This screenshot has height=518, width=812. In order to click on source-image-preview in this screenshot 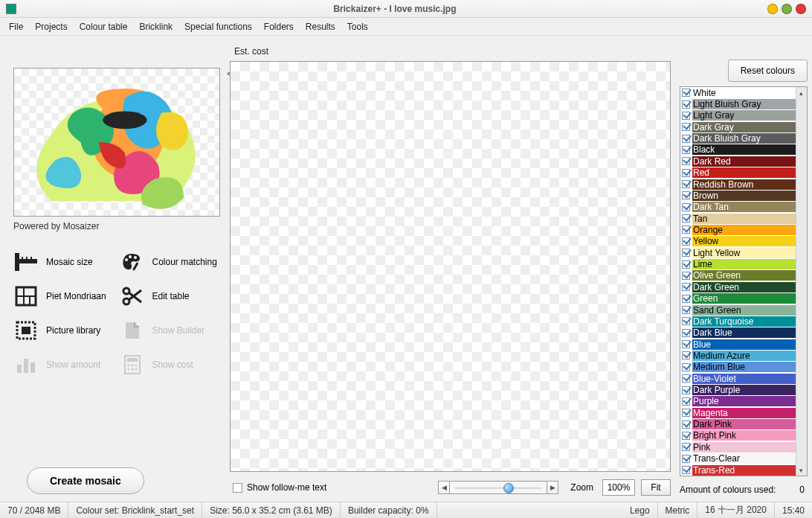, I will do `click(117, 142)`.